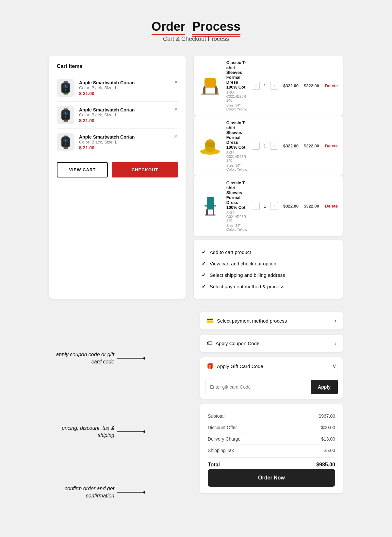 Image resolution: width=392 pixels, height=537 pixels. I want to click on annotation-col: apply coupon code or gift card code pric…, so click(121, 415).